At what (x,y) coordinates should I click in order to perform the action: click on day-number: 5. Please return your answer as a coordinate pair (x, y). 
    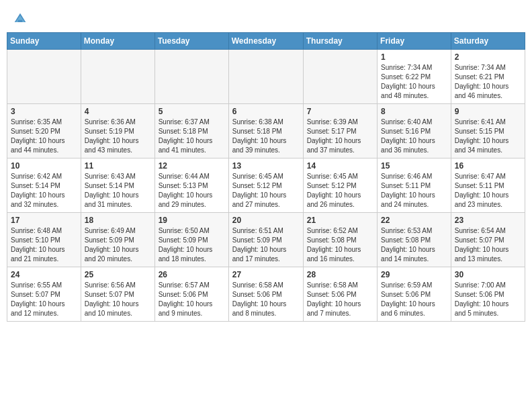
    Looking at the image, I should click on (192, 111).